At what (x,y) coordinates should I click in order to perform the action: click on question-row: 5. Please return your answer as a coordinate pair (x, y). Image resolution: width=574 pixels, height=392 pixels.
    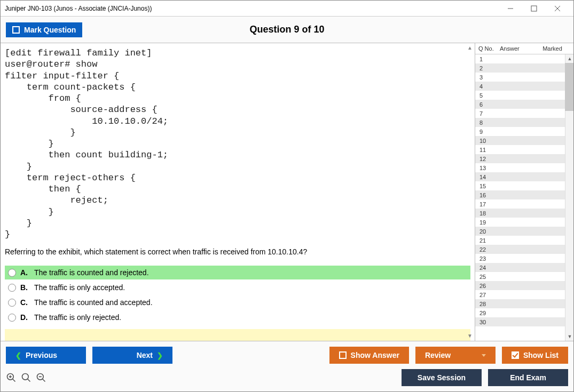
    Looking at the image, I should click on (524, 95).